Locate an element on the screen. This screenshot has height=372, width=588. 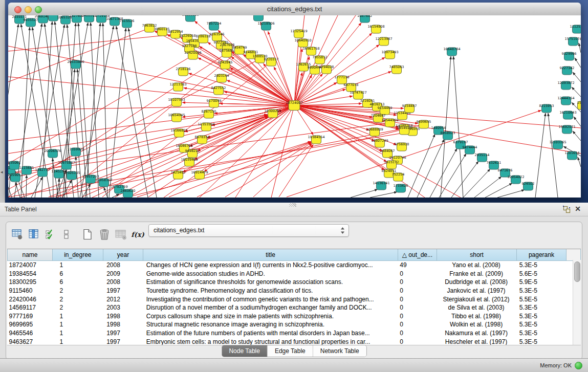
table-cell: Embryonic stem cells: a model to study s… is located at coordinates (271, 341).